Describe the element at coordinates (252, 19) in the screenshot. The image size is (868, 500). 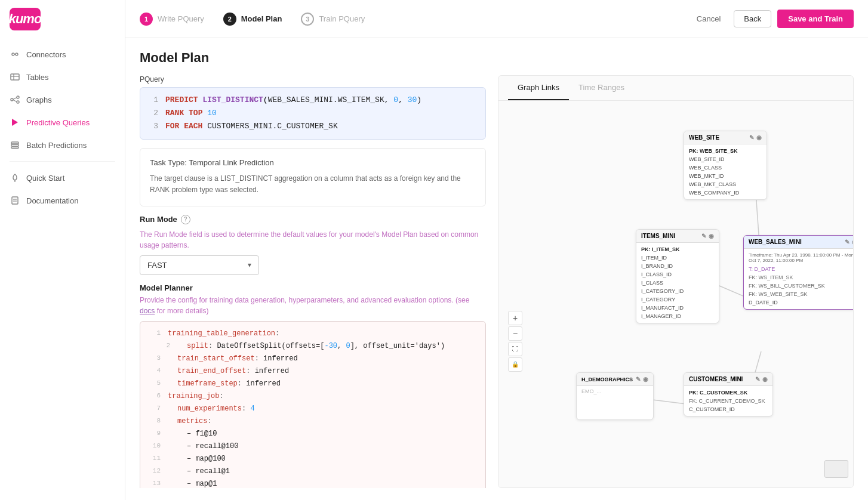
I see `steps: 1 Write PQuery 2 Model Plan 3 Train PQue…` at that location.